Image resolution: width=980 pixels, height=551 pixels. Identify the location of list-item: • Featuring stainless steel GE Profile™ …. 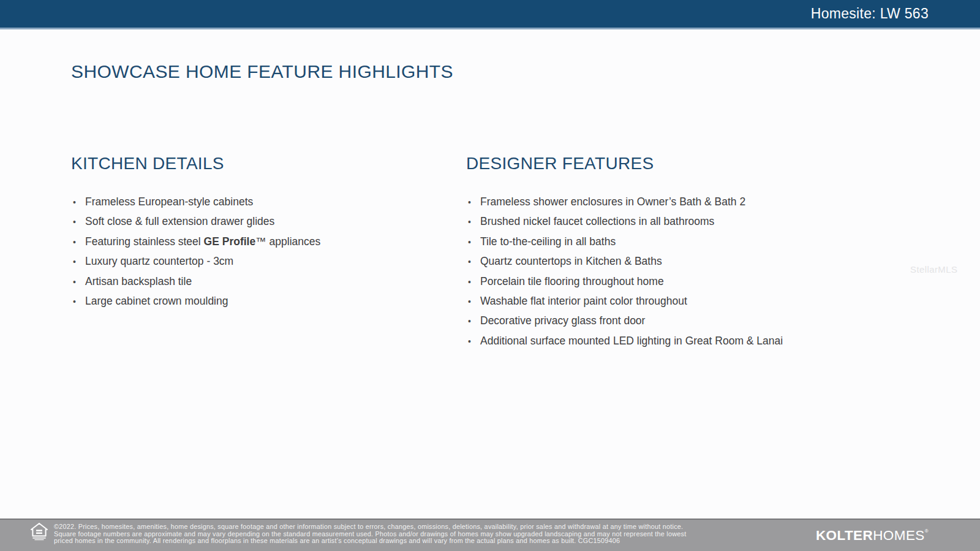
(261, 245).